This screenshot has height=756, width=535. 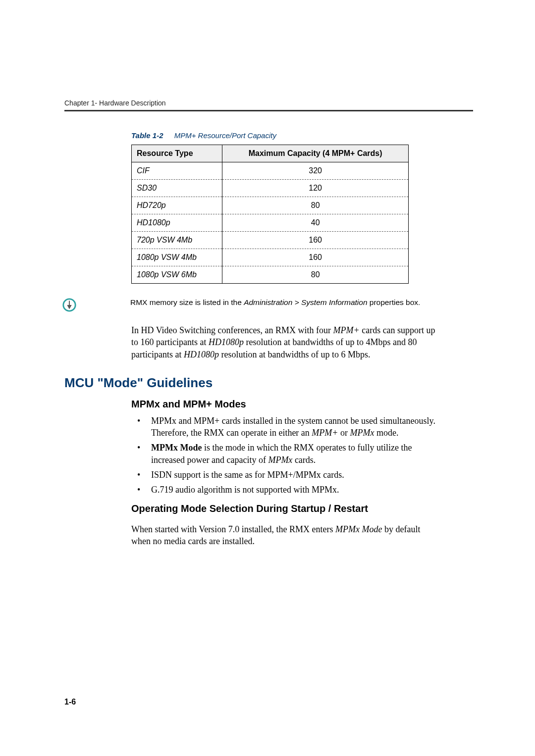 I want to click on resource-type-cell: 1080p VSW 4Mb, so click(x=177, y=257).